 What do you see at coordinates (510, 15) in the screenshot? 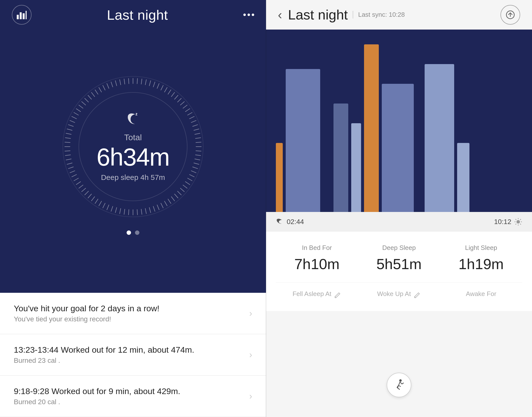
I see `upload-button` at bounding box center [510, 15].